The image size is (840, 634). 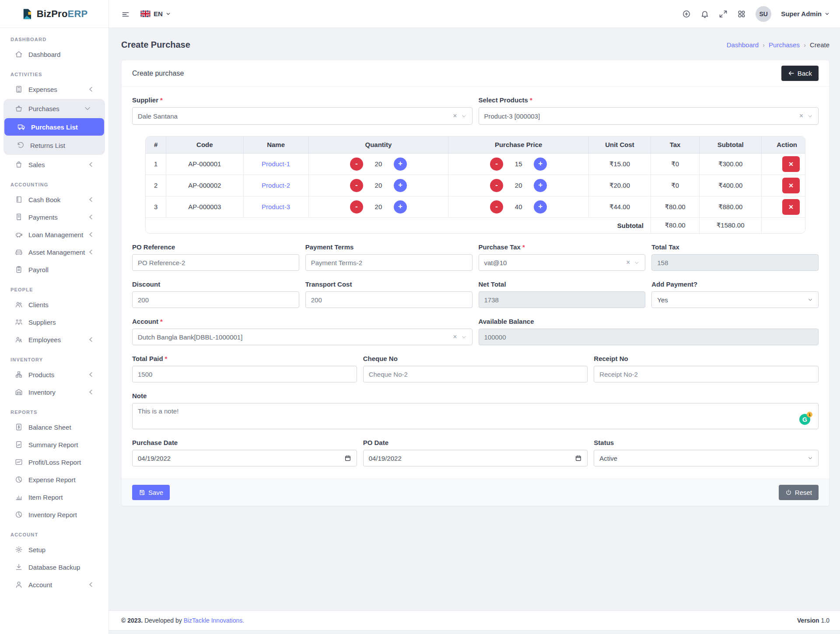 What do you see at coordinates (54, 200) in the screenshot?
I see `sidebar-item-cash-book: Cash Book` at bounding box center [54, 200].